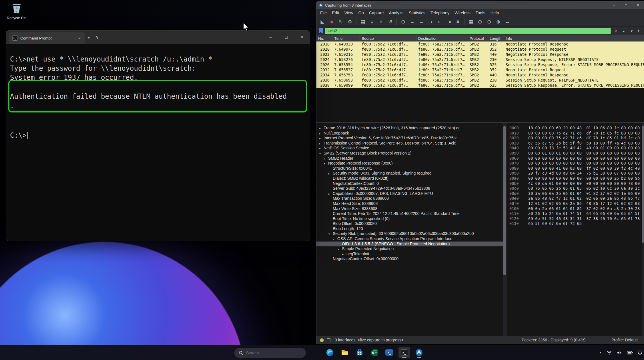 Image resolution: width=644 pixels, height=360 pixels. I want to click on hex-row: 013065 5f 69 67 6e 6f 72 65, so click(576, 224).